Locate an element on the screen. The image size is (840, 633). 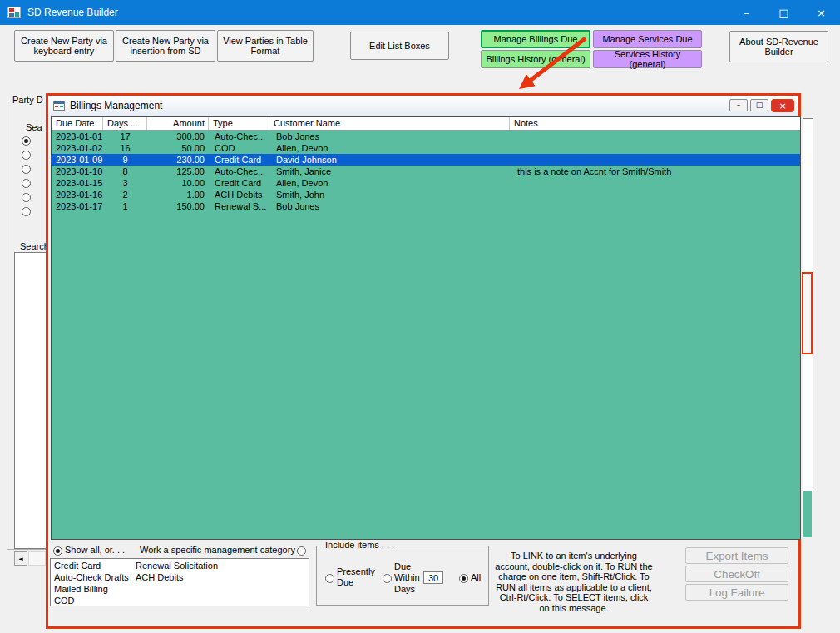
table-row: 2023-01-01 17 300.00 Auto-Chec... Bob Jo… is located at coordinates (426, 136).